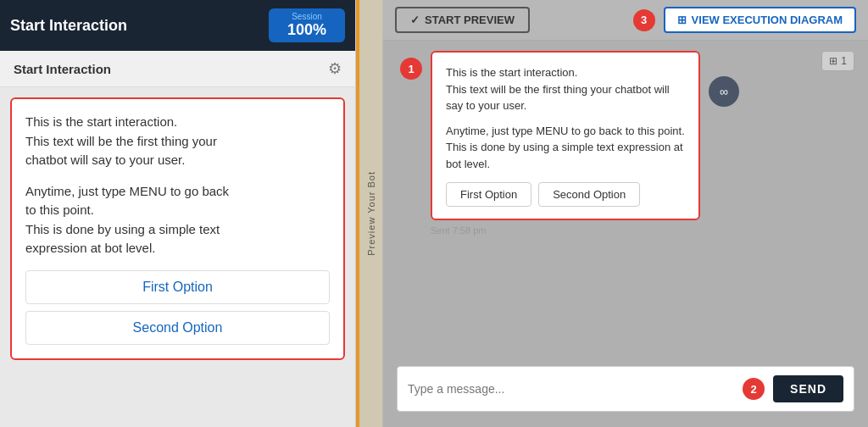 The width and height of the screenshot is (868, 427). What do you see at coordinates (589, 195) in the screenshot?
I see `chat-second-option-button: Second Option` at bounding box center [589, 195].